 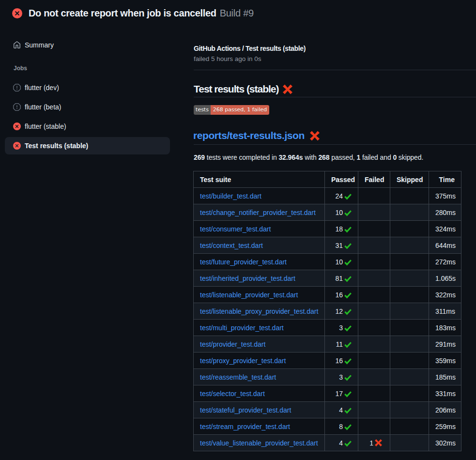 I want to click on summary-segment: 32.964s, so click(x=291, y=157).